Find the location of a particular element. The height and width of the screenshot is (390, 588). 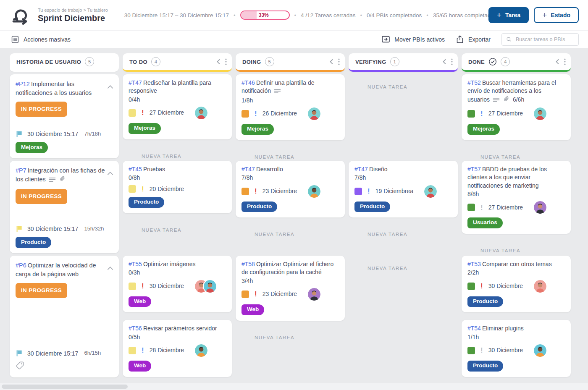

task-card: #T55Optimizar imágenes 0/3h ! 30 Diciemb… is located at coordinates (177, 284).